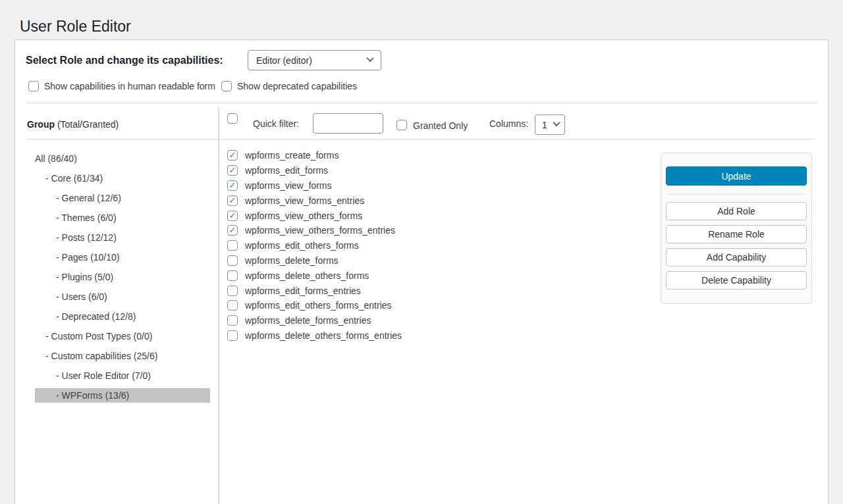  What do you see at coordinates (122, 356) in the screenshot?
I see `group-tree-item: - Custom capabilities (25/6)` at bounding box center [122, 356].